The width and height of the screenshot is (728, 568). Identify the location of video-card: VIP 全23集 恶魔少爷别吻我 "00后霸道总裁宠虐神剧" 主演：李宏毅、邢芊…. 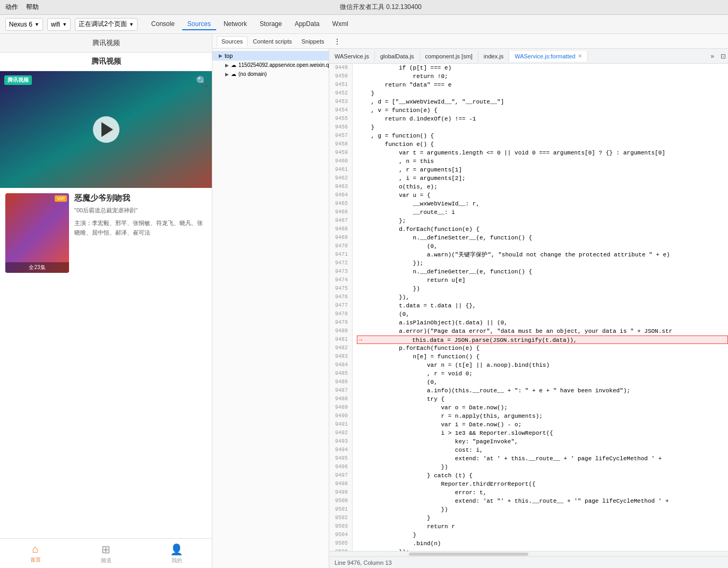
(106, 233).